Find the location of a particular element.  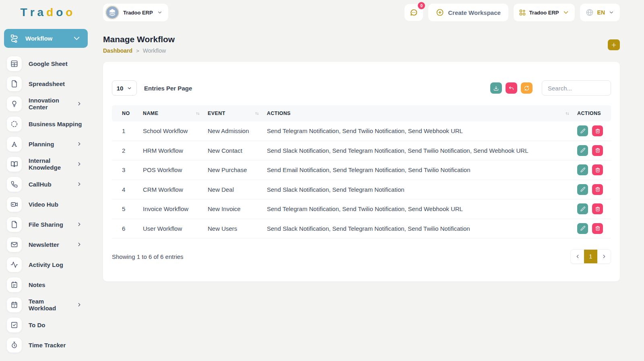

sidebar-item-label: Time Tracker is located at coordinates (56, 345).